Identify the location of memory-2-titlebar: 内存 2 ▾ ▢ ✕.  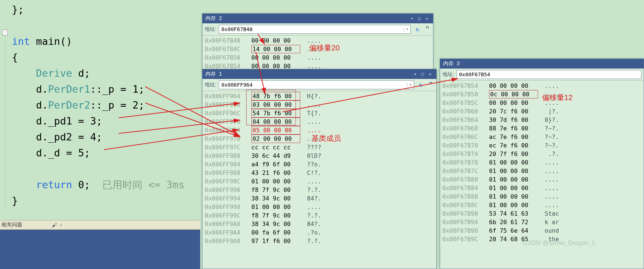
(318, 19).